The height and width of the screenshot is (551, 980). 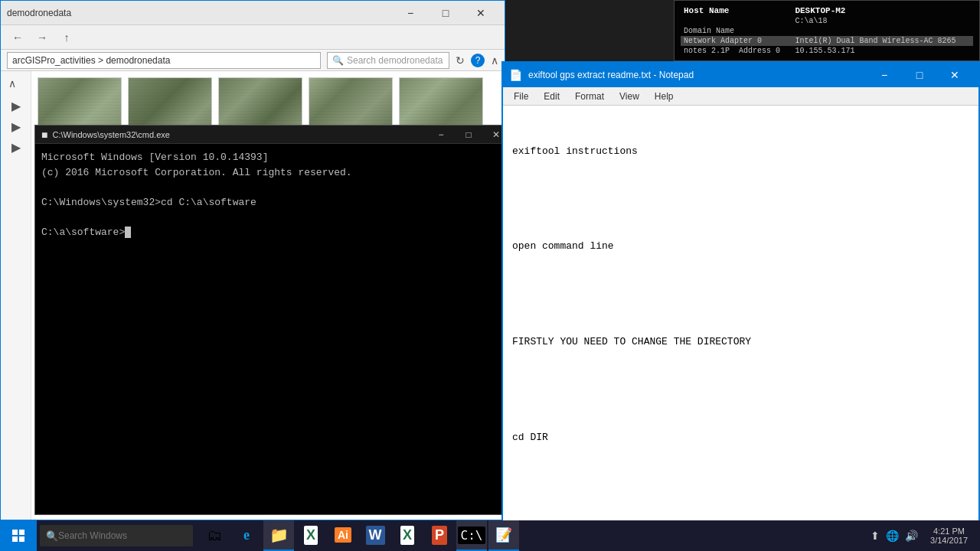 I want to click on notepad-menubar: File Edit Format View Help, so click(x=741, y=96).